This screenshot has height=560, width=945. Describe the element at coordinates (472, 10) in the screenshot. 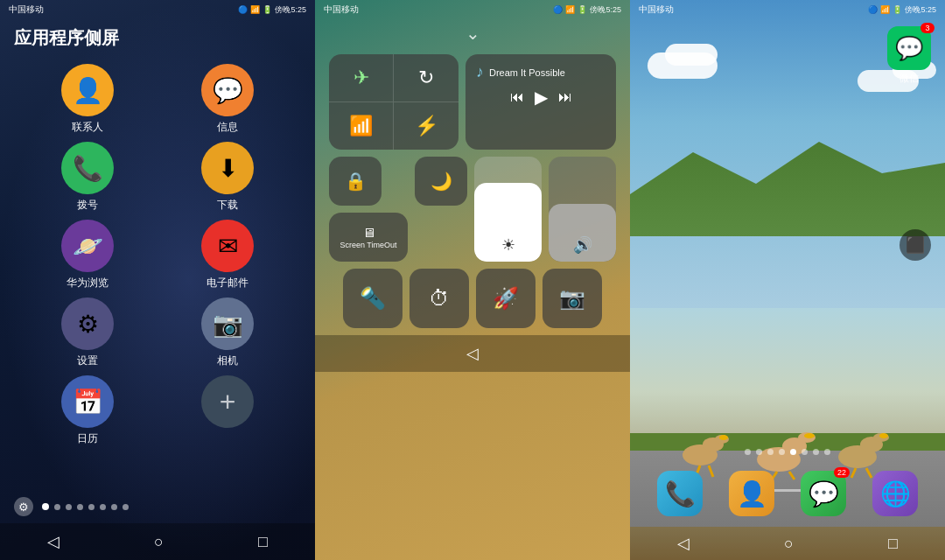

I see `status-bar-panel2: 中国移动 🔵 📶 🔋 傍晚5:25` at that location.